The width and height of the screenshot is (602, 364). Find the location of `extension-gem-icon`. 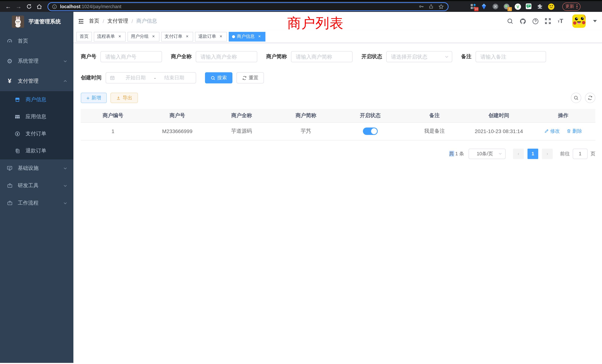

extension-gem-icon is located at coordinates (484, 6).